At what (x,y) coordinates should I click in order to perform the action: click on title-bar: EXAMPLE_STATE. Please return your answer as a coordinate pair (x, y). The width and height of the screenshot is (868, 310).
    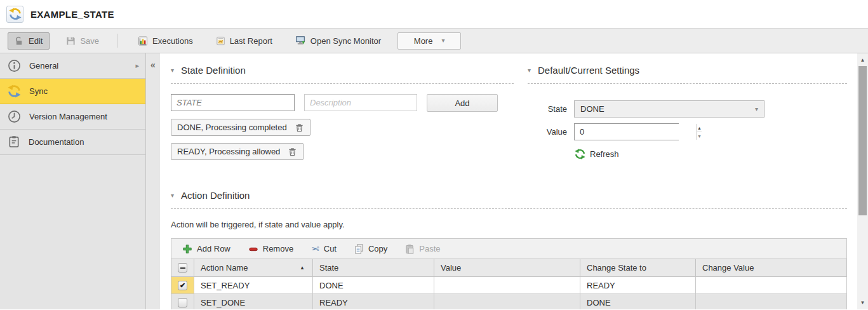
    Looking at the image, I should click on (434, 14).